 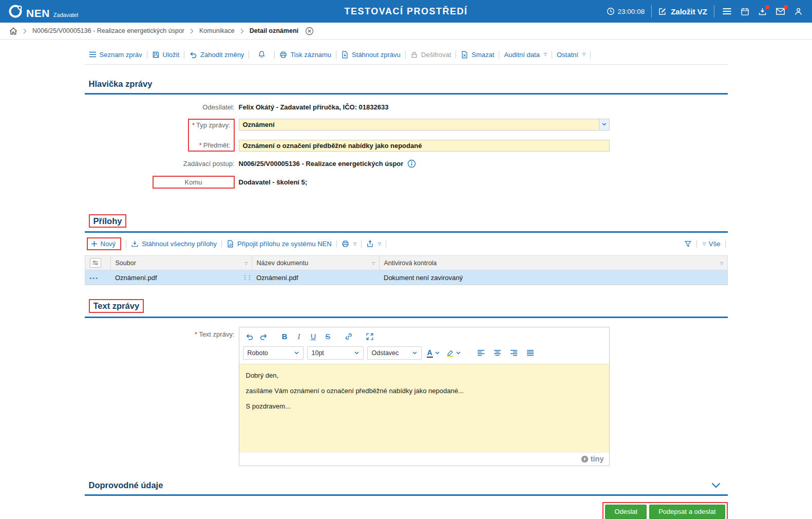 What do you see at coordinates (406, 277) in the screenshot?
I see `attachment-row: ••• Oznámení.pdf ⋮⋮ Oznámení.pdf Dokumen…` at bounding box center [406, 277].